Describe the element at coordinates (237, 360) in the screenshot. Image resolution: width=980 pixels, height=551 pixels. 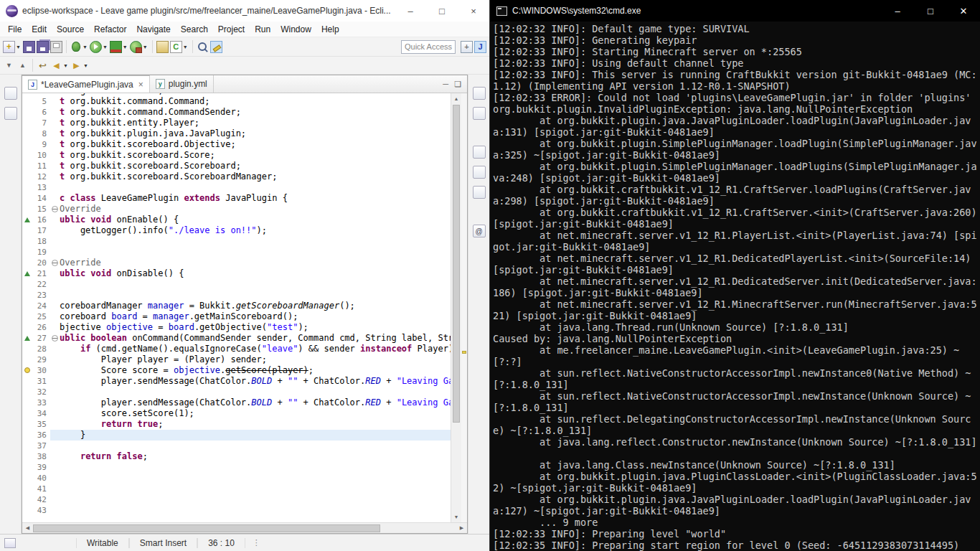
I see `code-line-29: 29 Player player = (Player) sender;` at that location.